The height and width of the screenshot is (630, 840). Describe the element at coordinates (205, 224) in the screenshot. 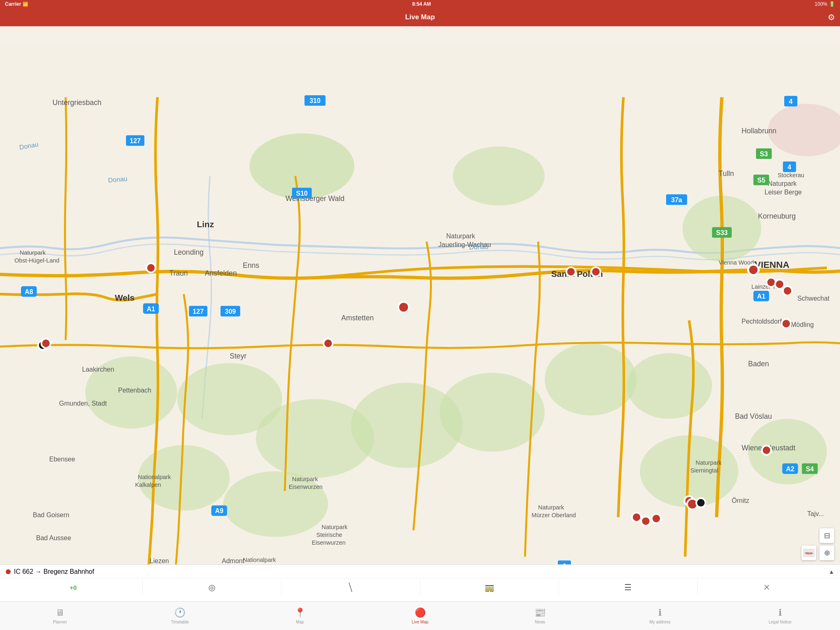

I see `svg-text: Linz` at that location.